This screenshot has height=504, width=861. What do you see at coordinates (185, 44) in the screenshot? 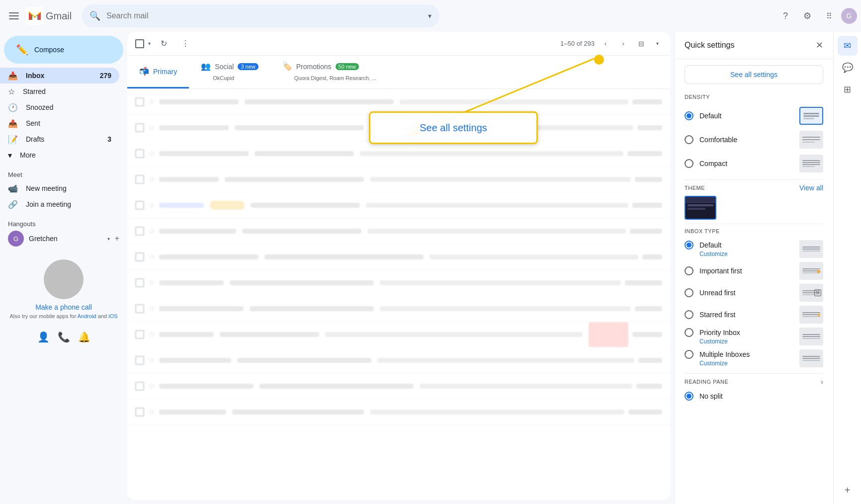
I see `more-options-button: ⋮` at bounding box center [185, 44].